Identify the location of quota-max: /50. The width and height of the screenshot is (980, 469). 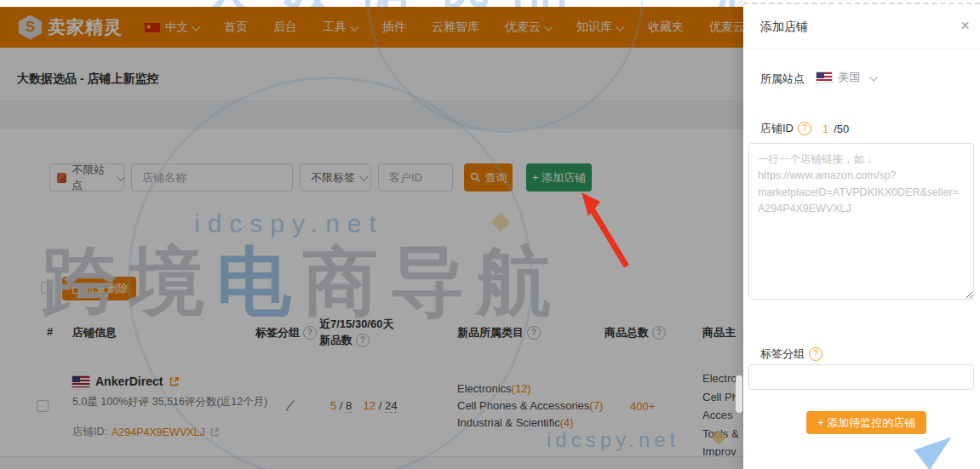
(841, 129).